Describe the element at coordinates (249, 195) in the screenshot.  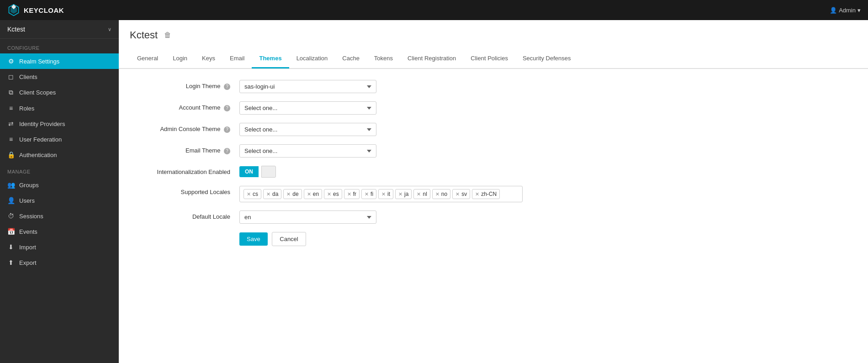
I see `remove-cs-icon: ✕` at that location.